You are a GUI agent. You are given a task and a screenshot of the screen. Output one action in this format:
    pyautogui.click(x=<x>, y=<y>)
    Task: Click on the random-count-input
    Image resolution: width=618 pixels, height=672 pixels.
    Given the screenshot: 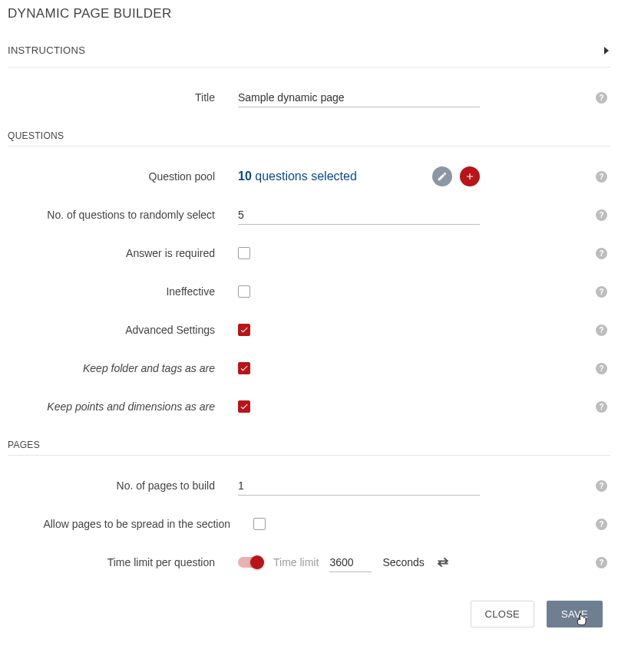 What is the action you would take?
    pyautogui.click(x=359, y=215)
    